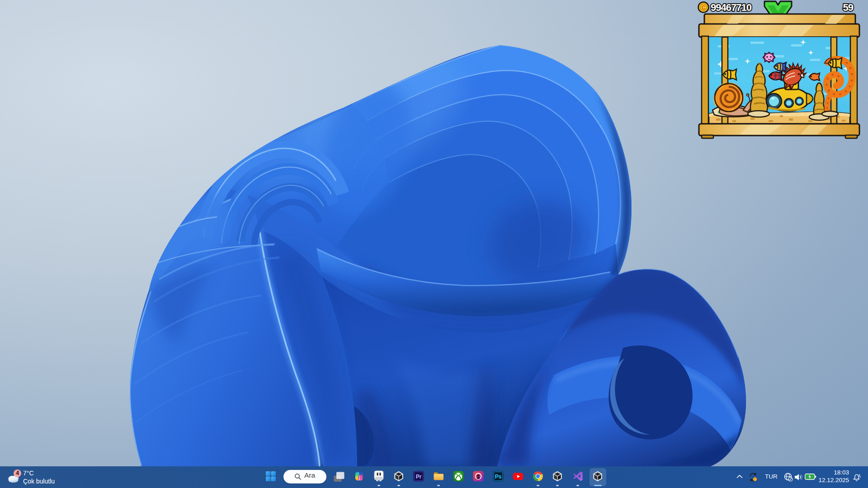 This screenshot has width=868, height=488. I want to click on svg-text: Ps, so click(498, 477).